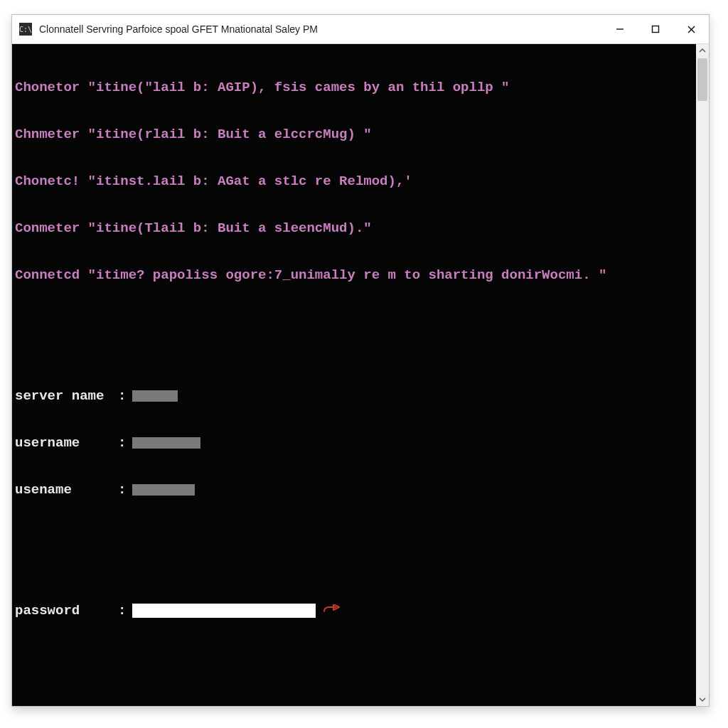  Describe the element at coordinates (620, 29) in the screenshot. I see `minimize-button` at that location.